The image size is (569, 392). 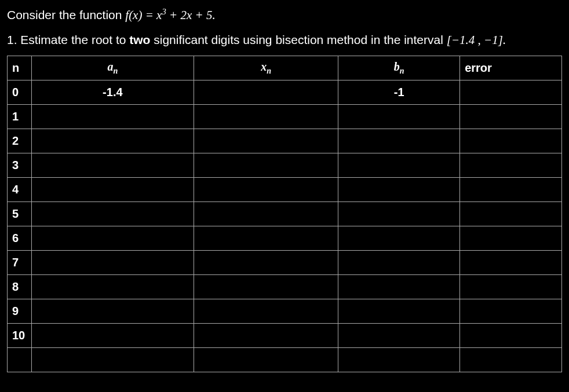 I want to click on table-row: 9, so click(x=285, y=312).